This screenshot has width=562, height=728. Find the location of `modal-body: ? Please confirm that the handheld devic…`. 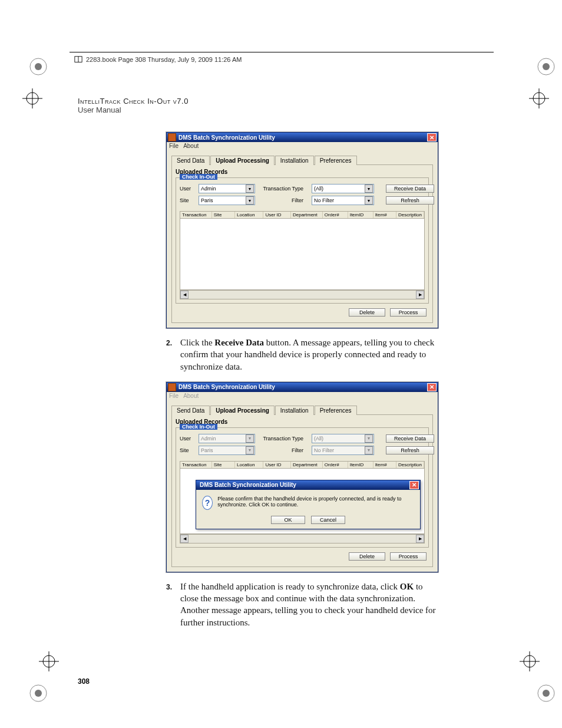

modal-body: ? Please confirm that the handheld devic… is located at coordinates (308, 503).